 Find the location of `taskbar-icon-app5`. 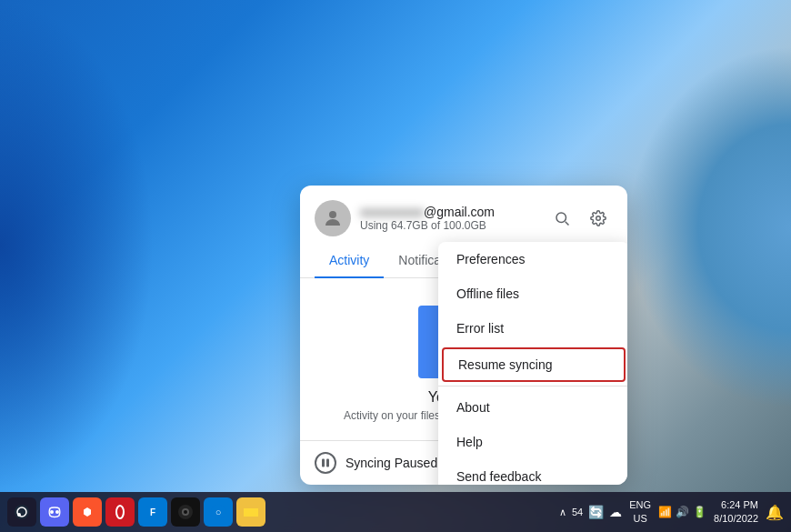

taskbar-icon-app5 is located at coordinates (185, 512).